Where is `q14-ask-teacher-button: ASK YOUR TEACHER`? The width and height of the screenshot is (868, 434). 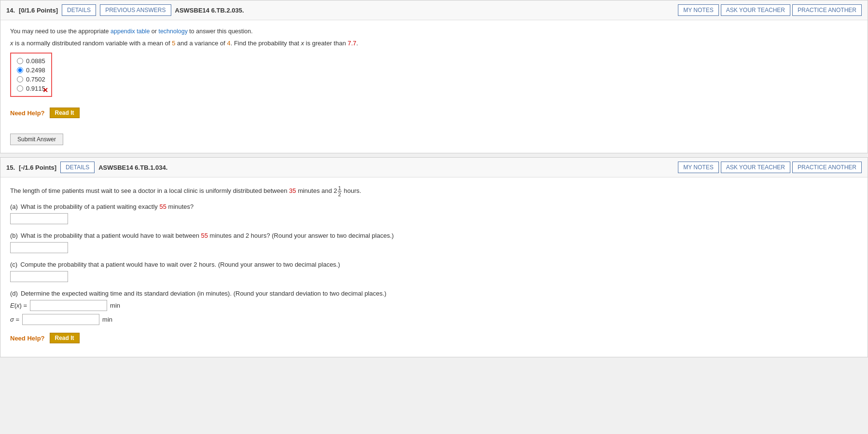 q14-ask-teacher-button: ASK YOUR TEACHER is located at coordinates (756, 10).